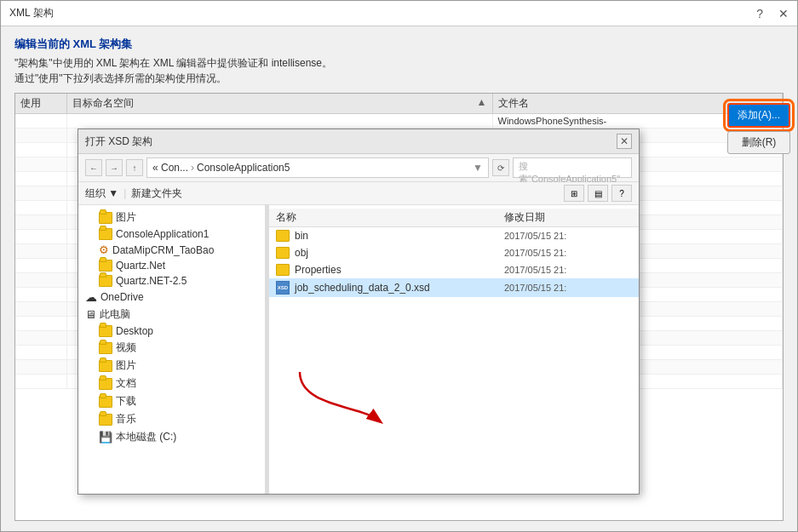  What do you see at coordinates (454, 288) in the screenshot?
I see `file-item: XSDjob_scheduling_data_2_0.xsd2017/05/15…` at bounding box center [454, 288].